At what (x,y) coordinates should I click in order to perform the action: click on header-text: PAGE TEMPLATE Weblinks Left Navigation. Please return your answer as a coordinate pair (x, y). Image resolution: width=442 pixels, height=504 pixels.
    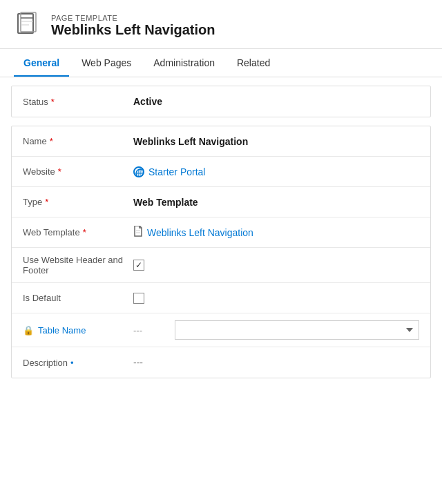
    Looking at the image, I should click on (133, 26).